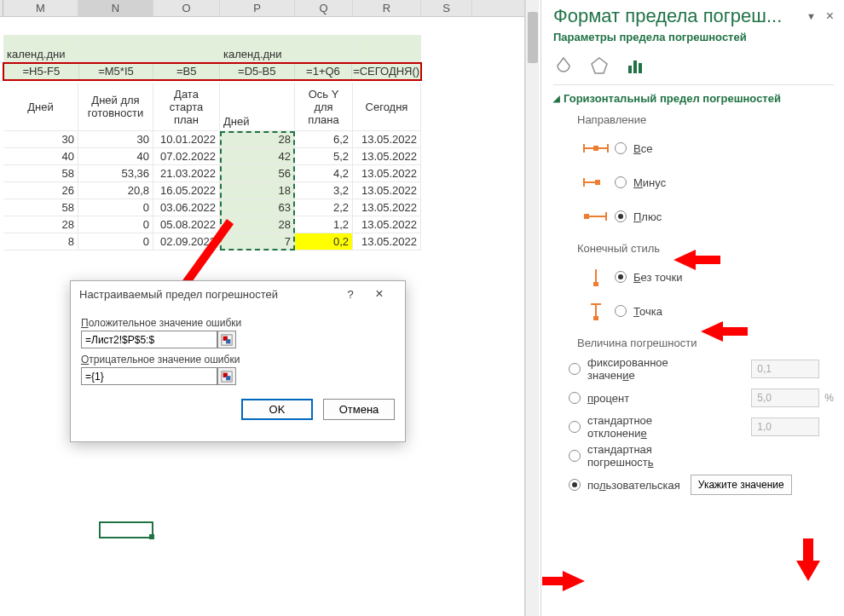 The height and width of the screenshot is (616, 844). I want to click on scrollbar-thumb, so click(533, 37).